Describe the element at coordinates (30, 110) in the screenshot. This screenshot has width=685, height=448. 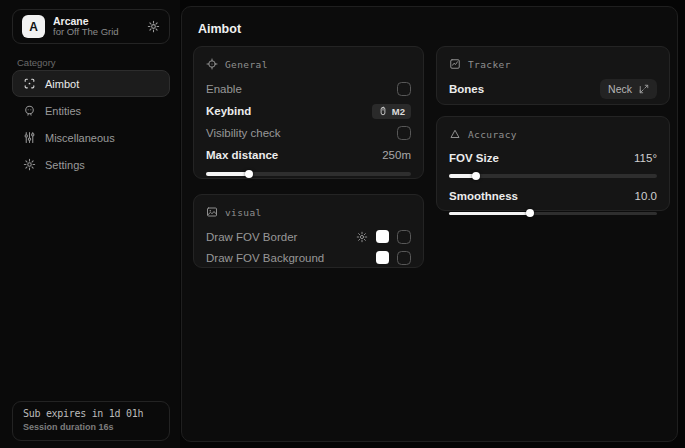
I see `entities-icon` at that location.